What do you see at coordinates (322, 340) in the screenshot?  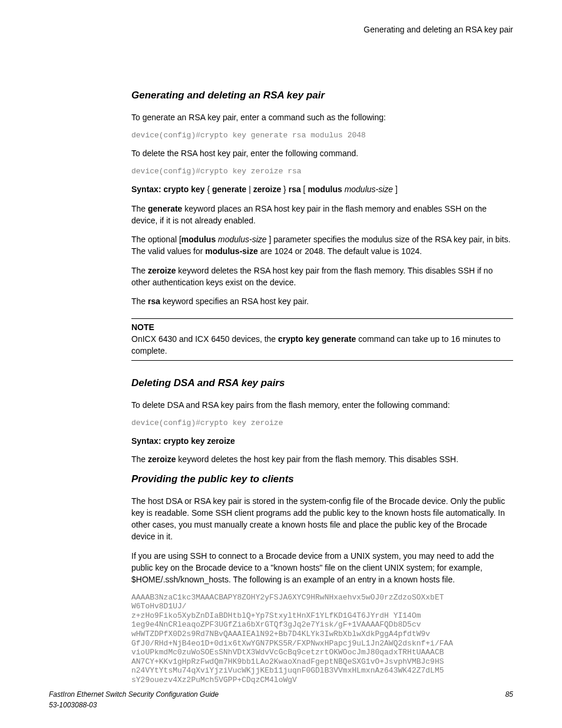 I see `note-block: NOTE OnICX 6430 and ICX 6450 devices, th…` at bounding box center [322, 340].